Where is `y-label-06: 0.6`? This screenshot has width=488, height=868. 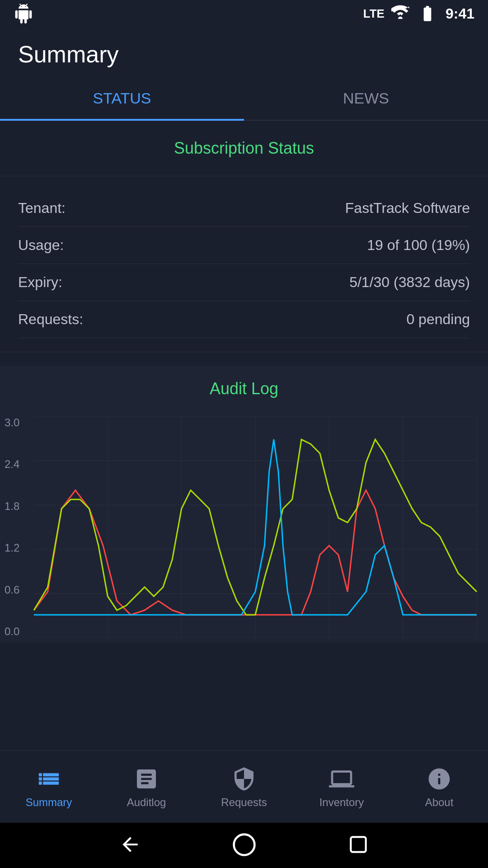
y-label-06: 0.6 is located at coordinates (12, 590).